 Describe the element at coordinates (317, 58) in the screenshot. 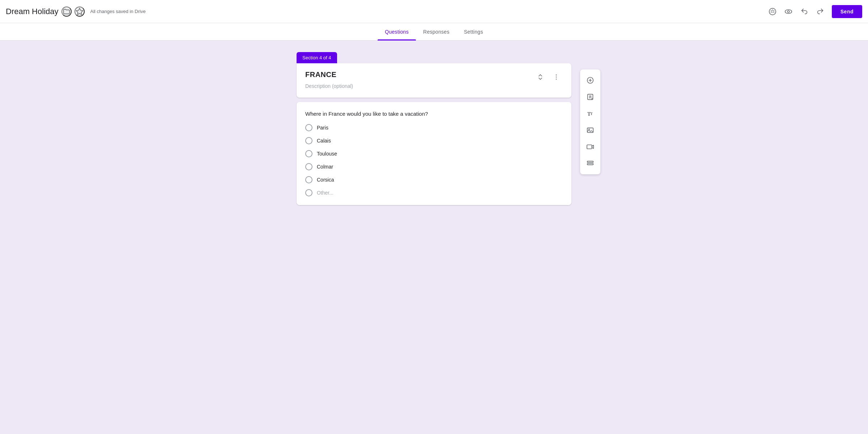

I see `section-badge: Section 4 of 4` at that location.